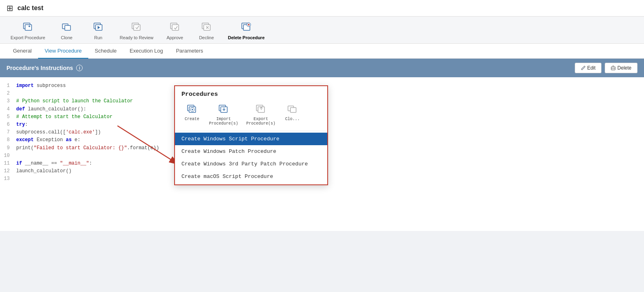  Describe the element at coordinates (66, 38) in the screenshot. I see `toolbar-clone-label: Clone` at that location.